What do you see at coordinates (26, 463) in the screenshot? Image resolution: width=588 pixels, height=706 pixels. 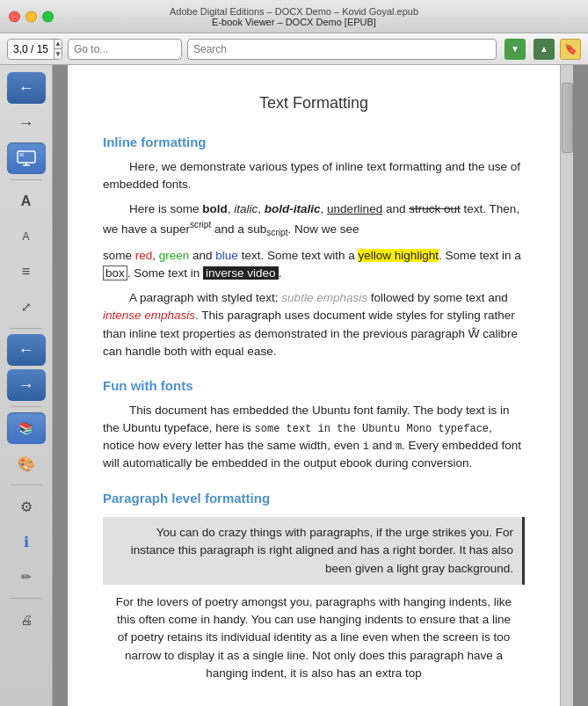 I see `palette-button: 🎨` at bounding box center [26, 463].